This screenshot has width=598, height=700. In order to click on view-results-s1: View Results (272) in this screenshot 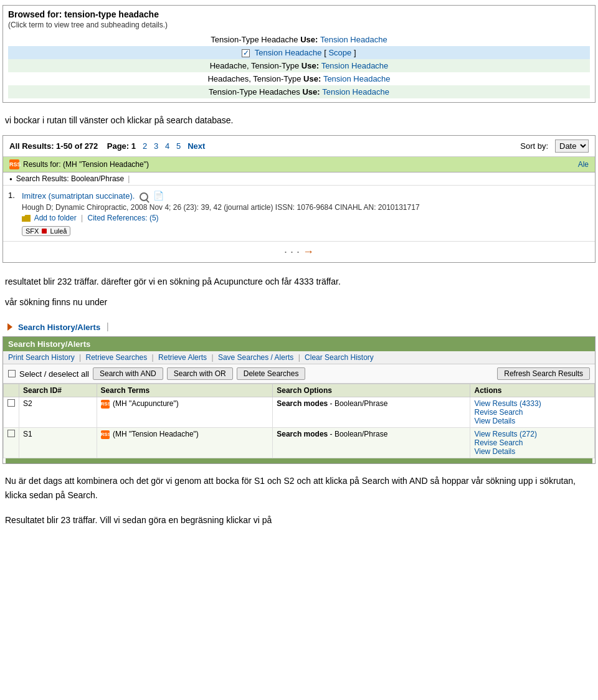, I will do `click(532, 434)`.